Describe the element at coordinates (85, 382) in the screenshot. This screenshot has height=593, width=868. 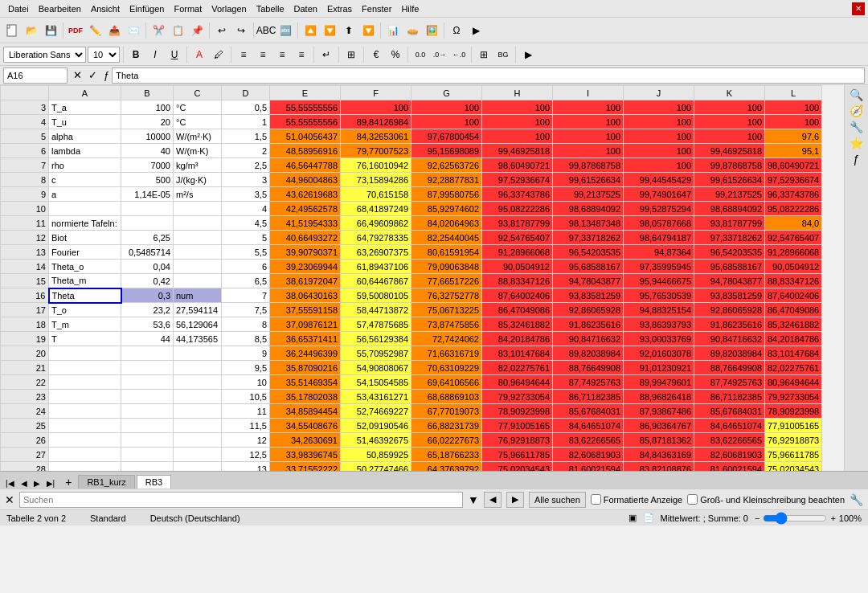
I see `cell-A22` at that location.